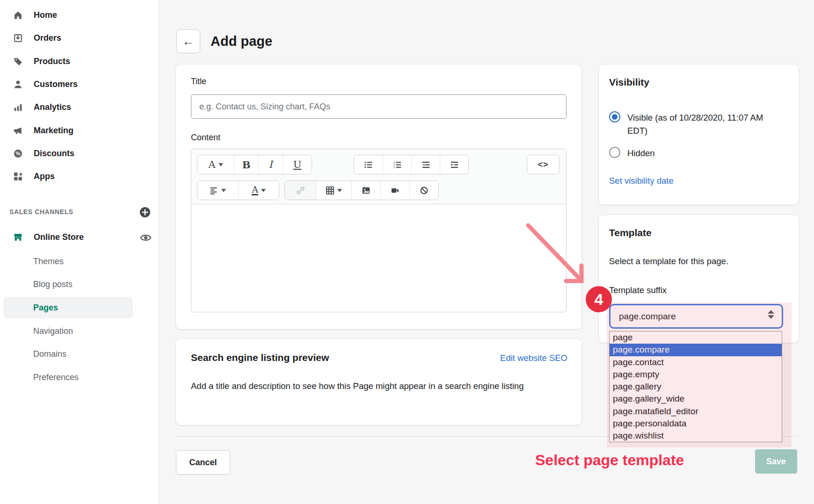  What do you see at coordinates (300, 191) in the screenshot?
I see `link-icon` at bounding box center [300, 191].